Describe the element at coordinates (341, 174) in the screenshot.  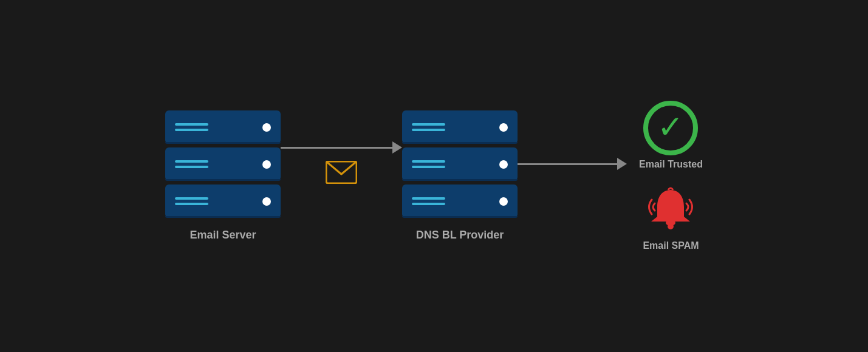
I see `envelope-icon` at that location.